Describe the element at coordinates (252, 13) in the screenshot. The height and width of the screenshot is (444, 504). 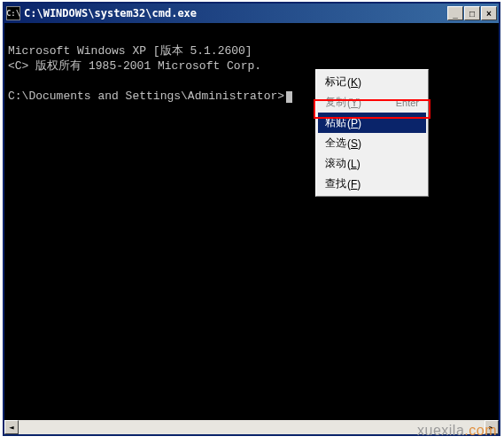
I see `titlebar: C:\ C:\WINDOWS\system32\cmd.exe _ □ ×` at that location.